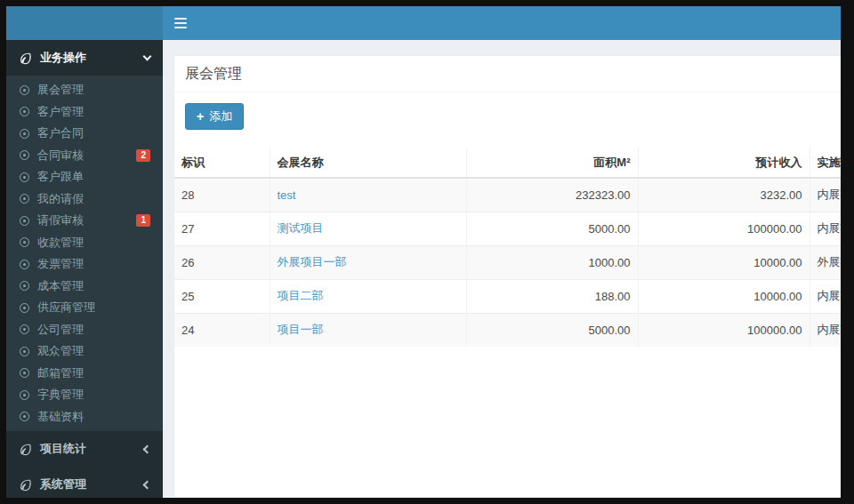 Image resolution: width=854 pixels, height=504 pixels. Describe the element at coordinates (85, 373) in the screenshot. I see `sidebar-item-email-mgmt: 邮箱管理` at that location.